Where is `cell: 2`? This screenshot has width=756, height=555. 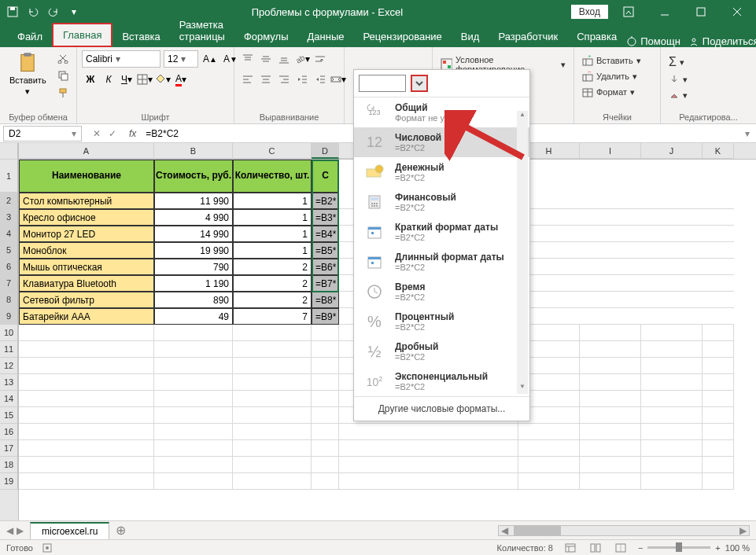 cell: 2 is located at coordinates (272, 283).